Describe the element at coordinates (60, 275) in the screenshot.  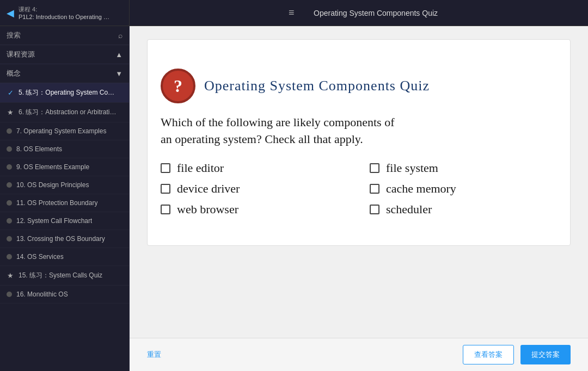
I see `sidebar-item-label: 15. 练习：System Calls Quiz` at that location.